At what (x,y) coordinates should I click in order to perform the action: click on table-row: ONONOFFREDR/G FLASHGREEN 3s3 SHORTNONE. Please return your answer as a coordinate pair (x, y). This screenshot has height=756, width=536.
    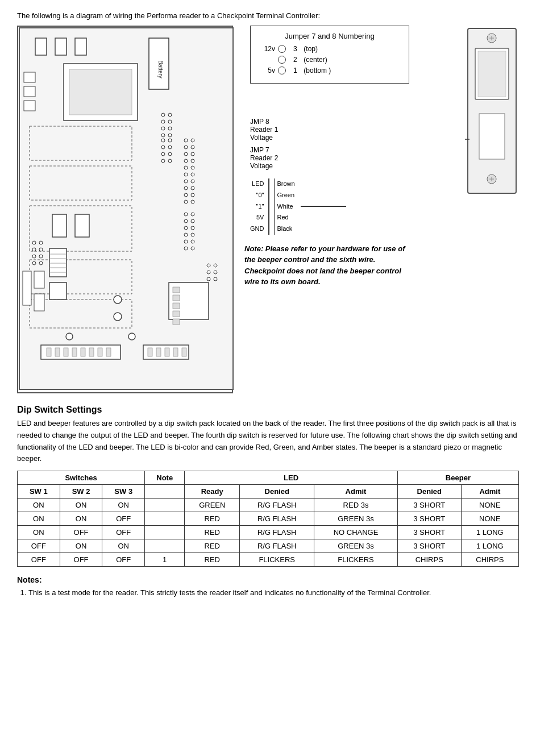
    Looking at the image, I should click on (268, 519).